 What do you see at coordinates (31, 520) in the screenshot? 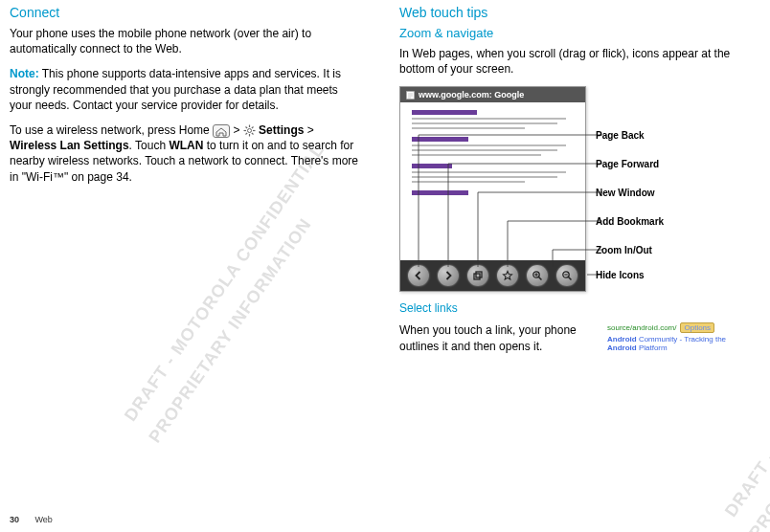
I see `footer: 30 Web` at bounding box center [31, 520].